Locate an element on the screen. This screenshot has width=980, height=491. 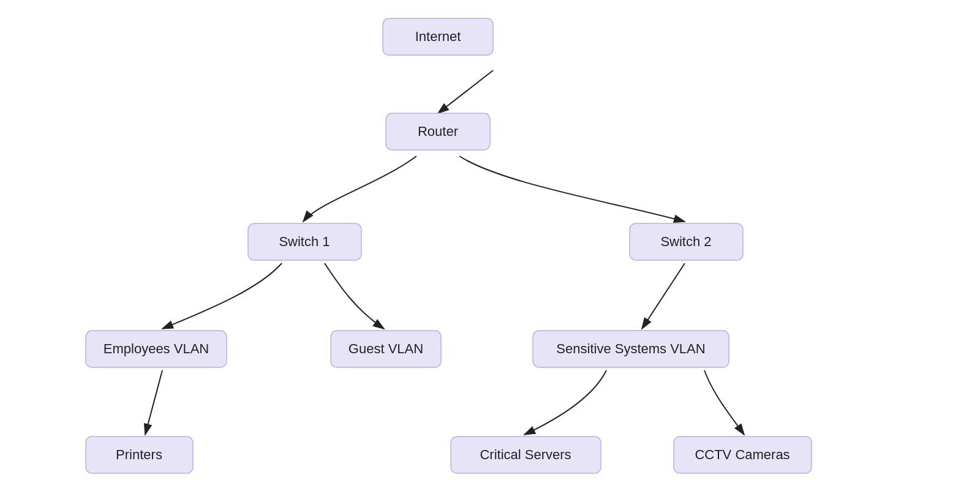
node-router: Router is located at coordinates (438, 132).